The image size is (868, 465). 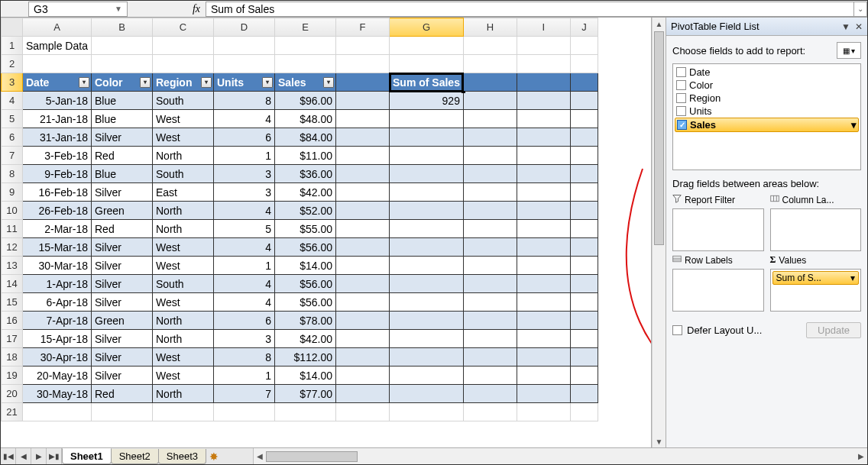 I want to click on field-item-units: Units, so click(x=767, y=111).